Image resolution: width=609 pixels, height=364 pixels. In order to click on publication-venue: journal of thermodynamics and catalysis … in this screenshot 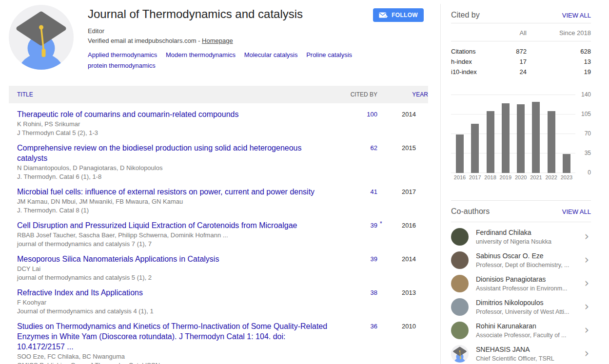, I will do `click(176, 244)`.